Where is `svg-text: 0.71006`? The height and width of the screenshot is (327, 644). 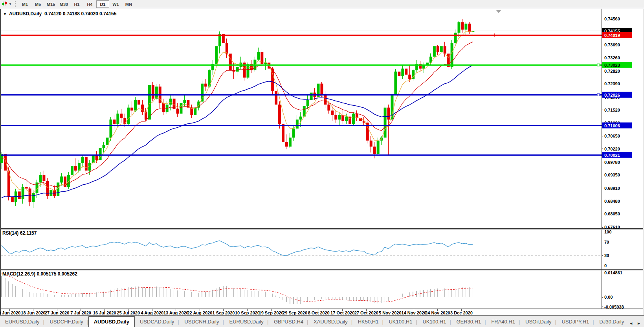 svg-text: 0.71006 is located at coordinates (612, 126).